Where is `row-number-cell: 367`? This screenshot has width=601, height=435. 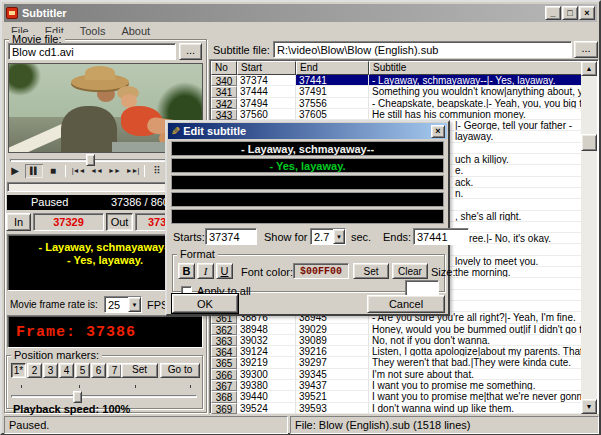
row-number-cell: 367 is located at coordinates (224, 386).